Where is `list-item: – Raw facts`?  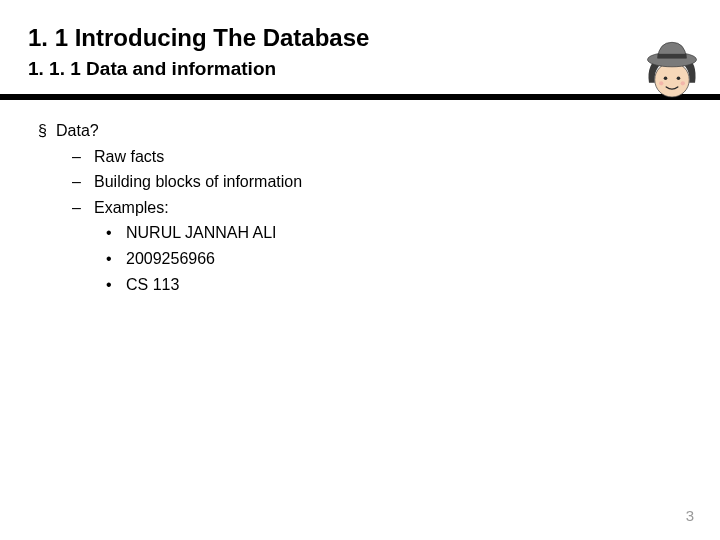
list-item: – Raw facts is located at coordinates (365, 157).